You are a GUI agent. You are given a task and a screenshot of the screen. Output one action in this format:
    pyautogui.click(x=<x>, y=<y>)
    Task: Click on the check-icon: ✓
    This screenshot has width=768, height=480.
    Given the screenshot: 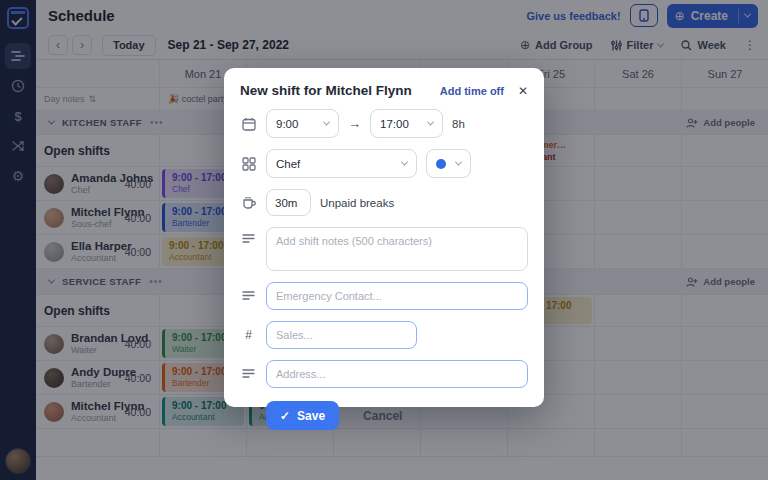 What is the action you would take?
    pyautogui.click(x=285, y=416)
    